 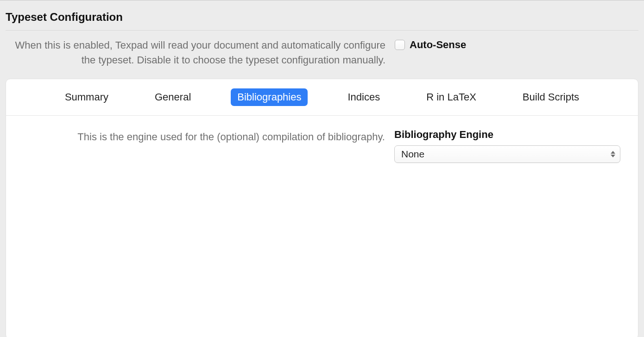 I want to click on bibliography-engine-block: Bibliography Engine None, so click(x=507, y=146).